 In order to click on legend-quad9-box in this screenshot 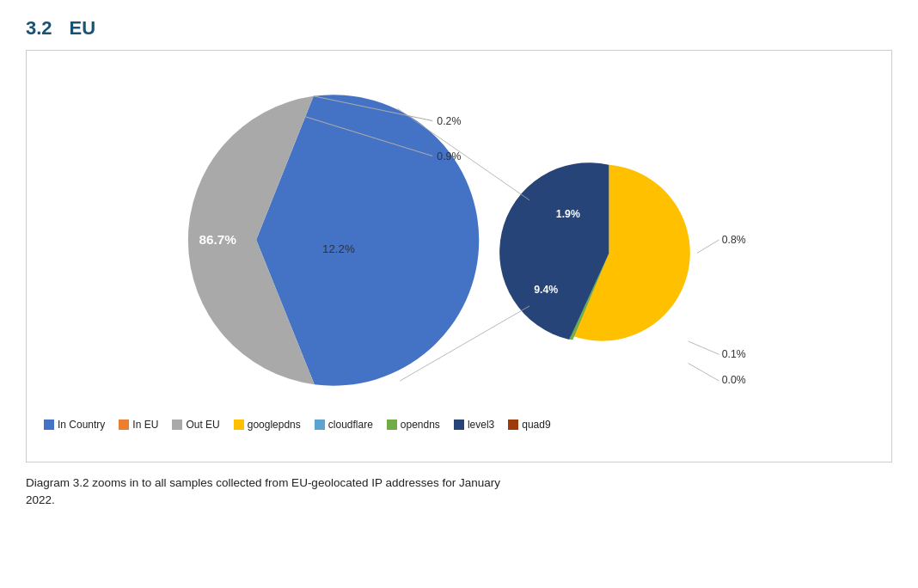, I will do `click(513, 425)`.